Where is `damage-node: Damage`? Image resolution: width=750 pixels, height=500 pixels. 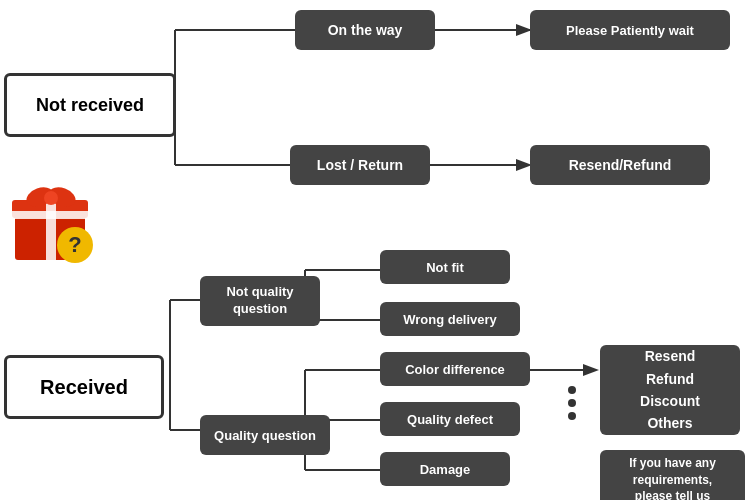
damage-node: Damage is located at coordinates (445, 469).